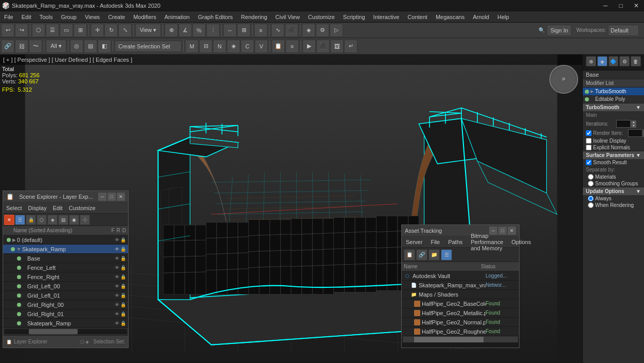 This screenshot has width=644, height=363. What do you see at coordinates (409, 255) in the screenshot?
I see `at-tb-1: 📋` at bounding box center [409, 255].